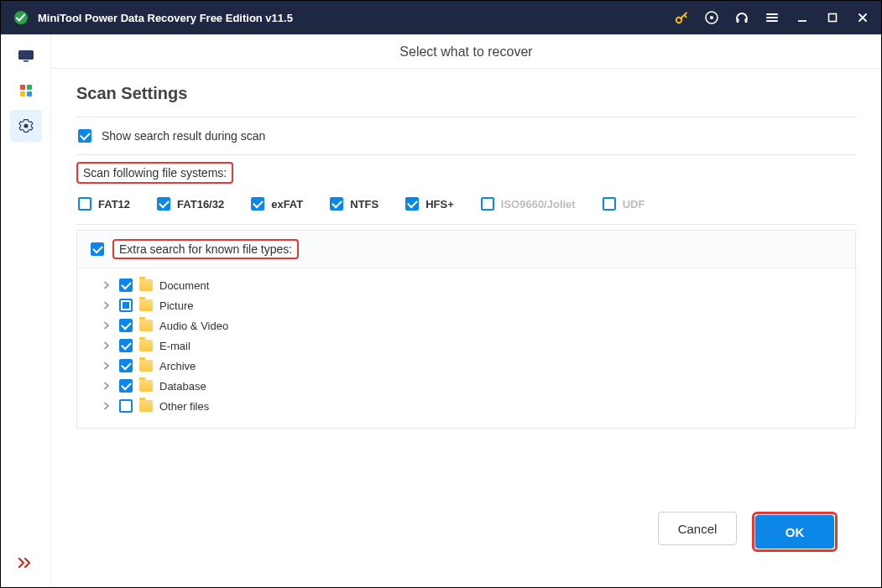 Image resolution: width=882 pixels, height=588 pixels. What do you see at coordinates (478, 325) in the screenshot?
I see `filetype-row: Audio & Video` at bounding box center [478, 325].